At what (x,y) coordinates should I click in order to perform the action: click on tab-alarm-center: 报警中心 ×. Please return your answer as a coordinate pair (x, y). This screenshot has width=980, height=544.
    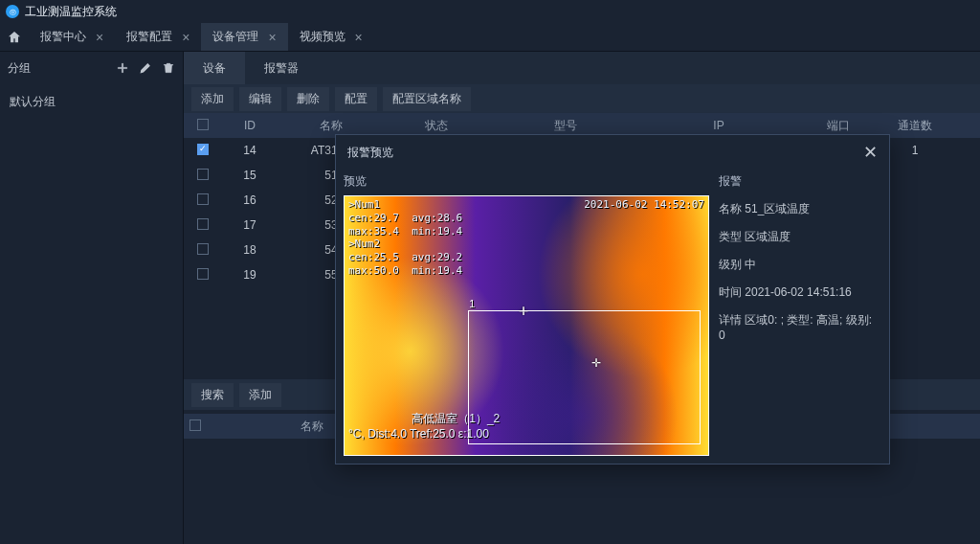
    Looking at the image, I should click on (72, 36).